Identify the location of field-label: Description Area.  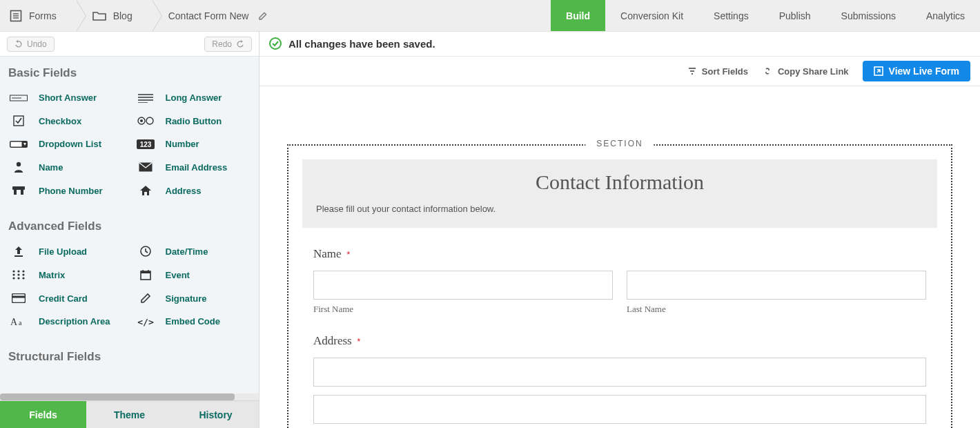
(75, 322).